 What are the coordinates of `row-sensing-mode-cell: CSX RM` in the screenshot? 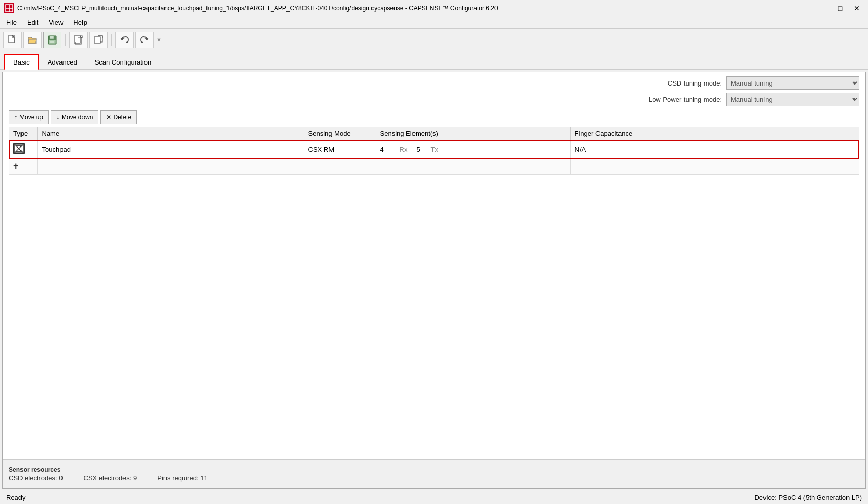 It's located at (340, 150).